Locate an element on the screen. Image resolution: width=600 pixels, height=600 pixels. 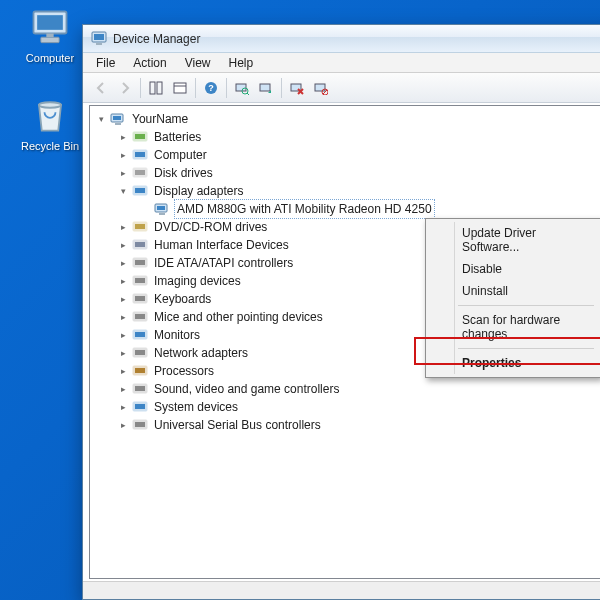
context-menu: Update Driver Software... Disable Uninst… is located at coordinates (512, 298).